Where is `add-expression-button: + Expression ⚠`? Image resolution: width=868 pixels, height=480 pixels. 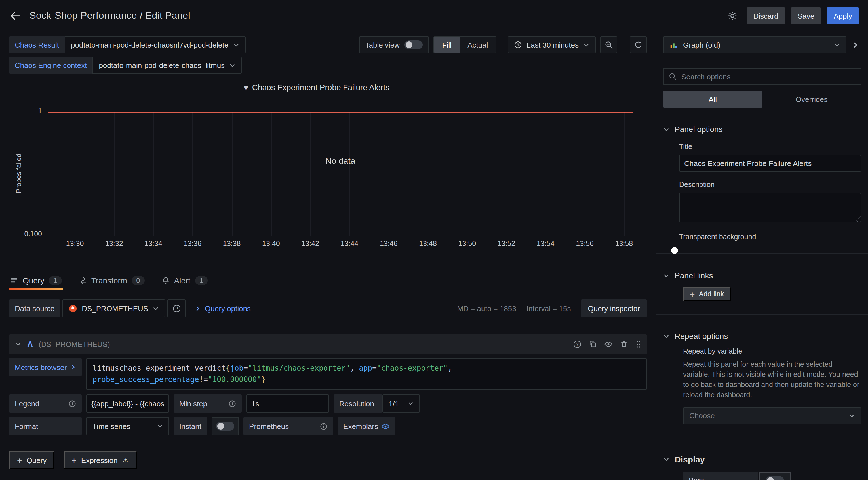
add-expression-button: + Expression ⚠ is located at coordinates (100, 460).